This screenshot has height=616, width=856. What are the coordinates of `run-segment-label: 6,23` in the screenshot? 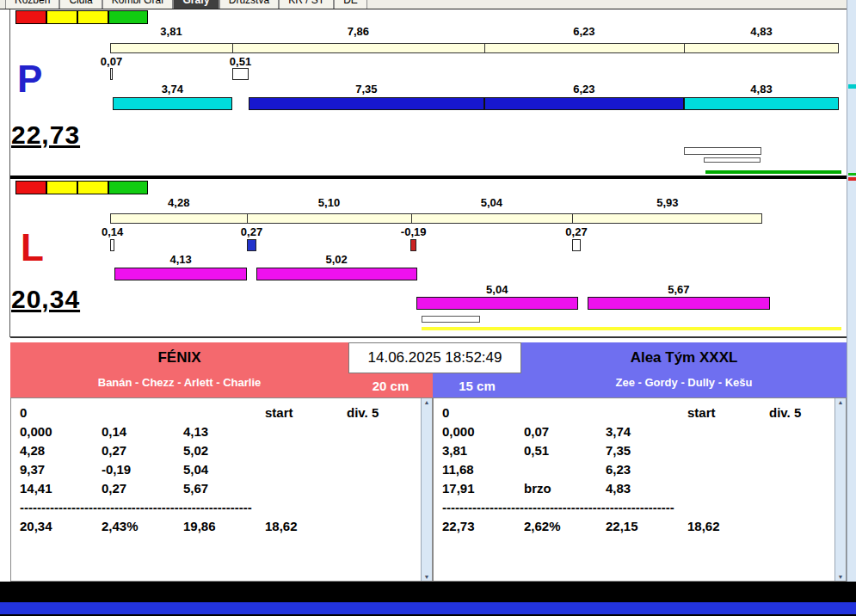 It's located at (583, 89).